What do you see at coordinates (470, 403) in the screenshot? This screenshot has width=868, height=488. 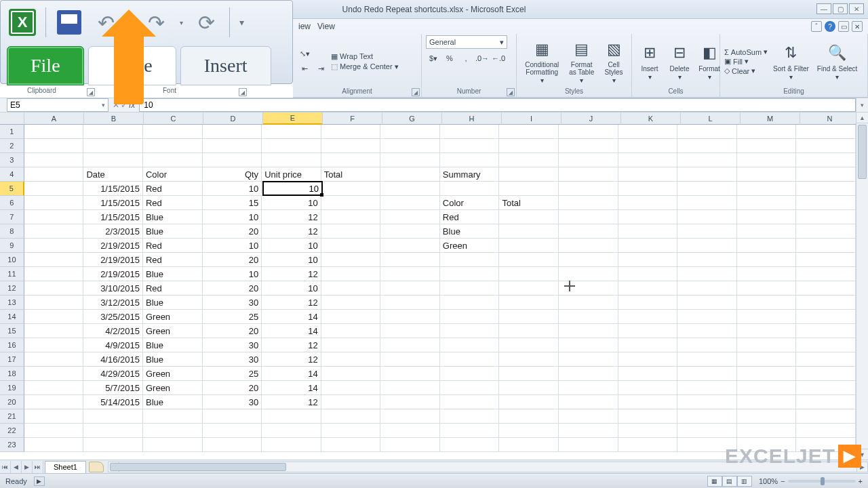 I see `cell-H20` at bounding box center [470, 403].